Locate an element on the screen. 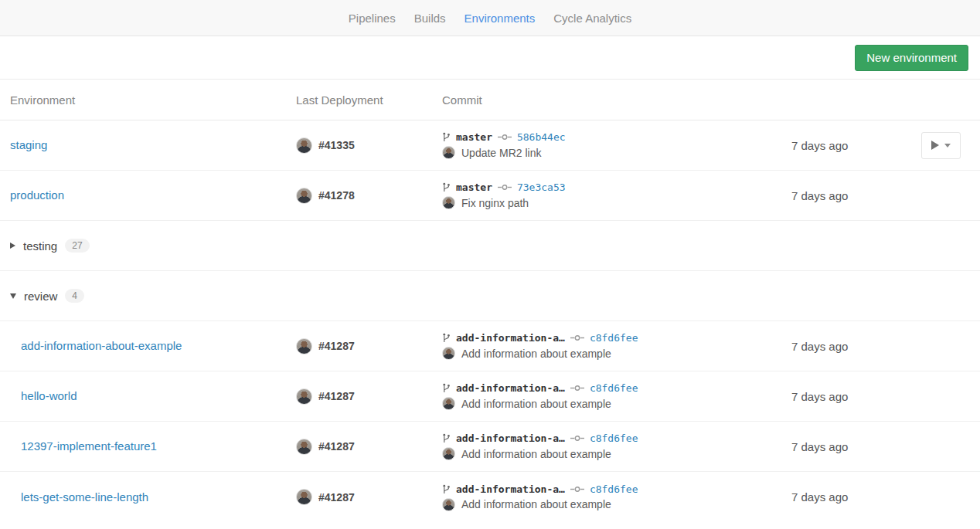 Image resolution: width=980 pixels, height=529 pixels. environment-link: hello-world is located at coordinates (49, 395).